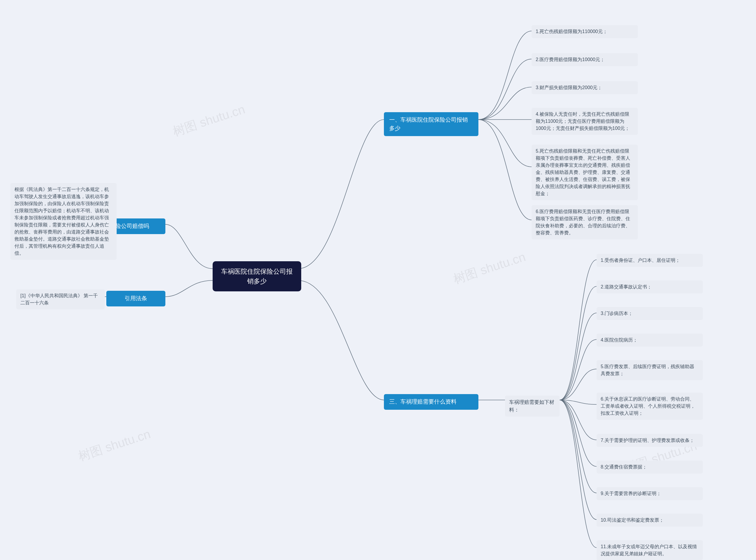 Image resolution: width=756 pixels, height=560 pixels. I want to click on b3-item-8-text: 8.交通费住宿费票据；, so click(624, 467).